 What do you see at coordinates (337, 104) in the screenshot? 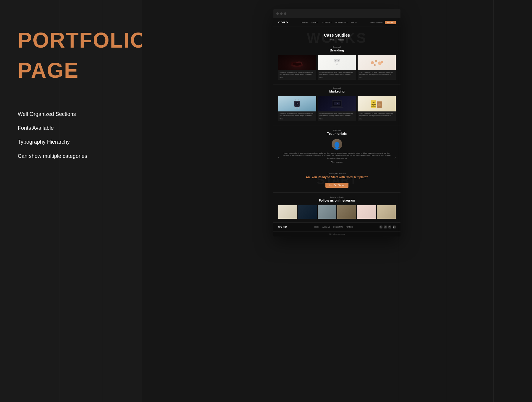
I see `project-image-laptop: UX` at bounding box center [337, 104].